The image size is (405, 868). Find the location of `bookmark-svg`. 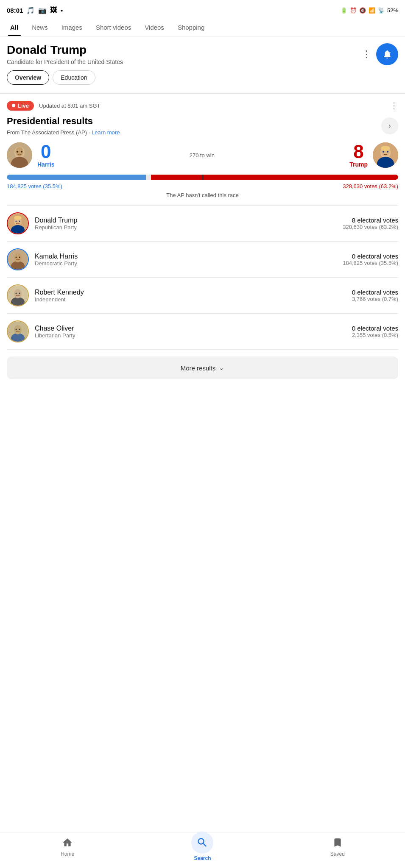

bookmark-svg is located at coordinates (338, 843).